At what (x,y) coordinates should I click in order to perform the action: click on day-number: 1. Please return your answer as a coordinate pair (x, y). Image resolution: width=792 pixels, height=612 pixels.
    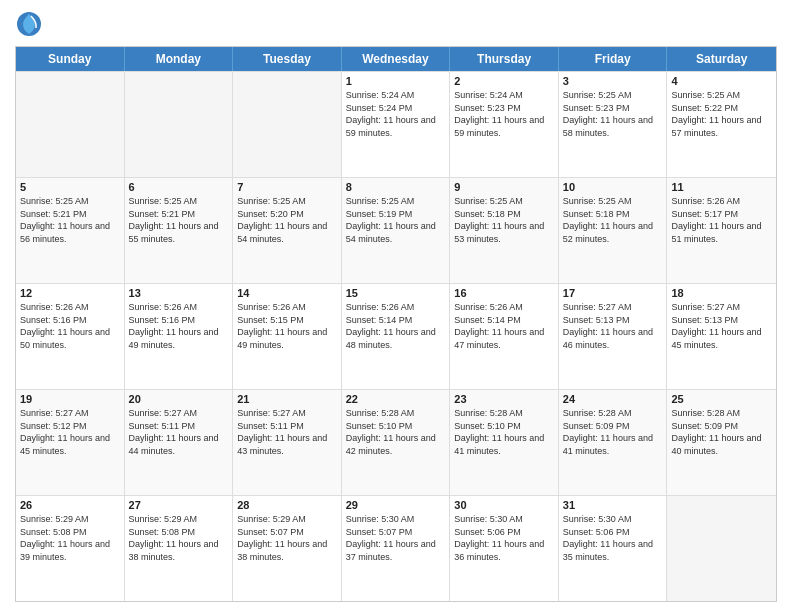
    Looking at the image, I should click on (396, 81).